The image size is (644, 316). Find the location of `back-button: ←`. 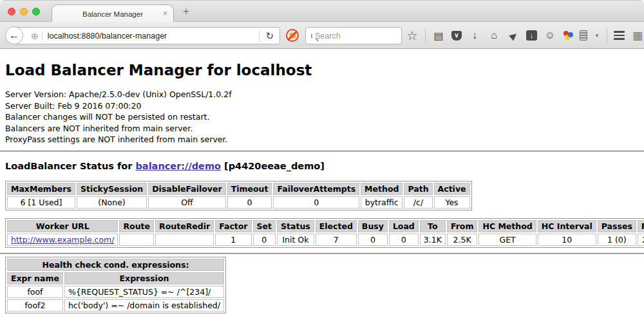

back-button: ← is located at coordinates (14, 35).